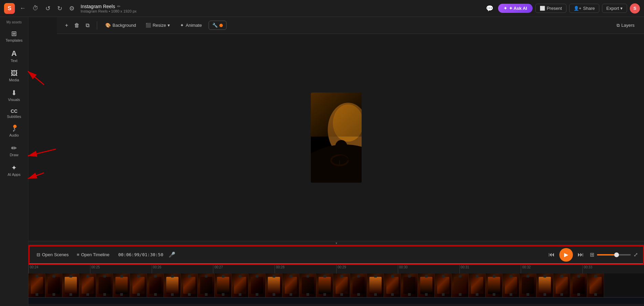  What do you see at coordinates (48, 8) in the screenshot?
I see `undo-button: ↺` at bounding box center [48, 8].